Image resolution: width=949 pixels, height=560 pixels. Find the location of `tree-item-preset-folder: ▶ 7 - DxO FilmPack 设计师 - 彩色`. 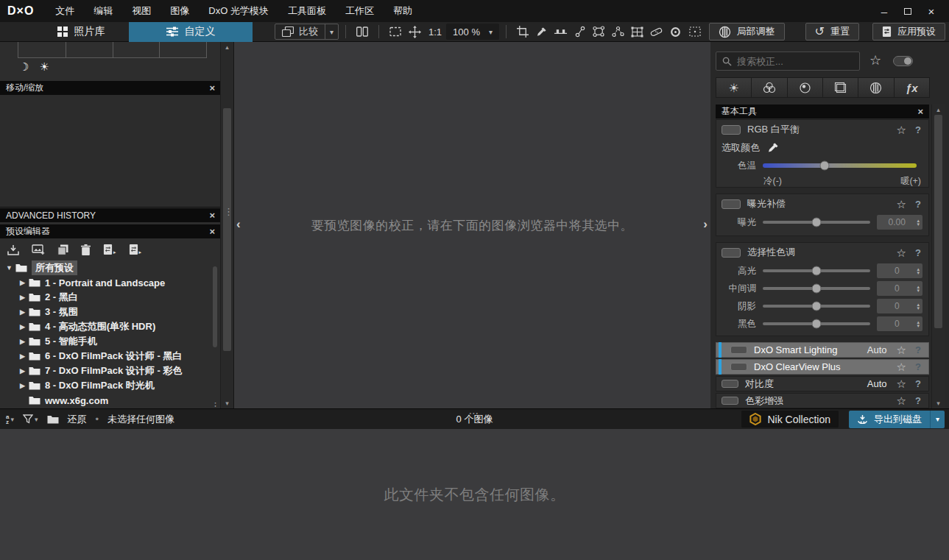

tree-item-preset-folder: ▶ 7 - DxO FilmPack 设计师 - 彩色 is located at coordinates (110, 371).